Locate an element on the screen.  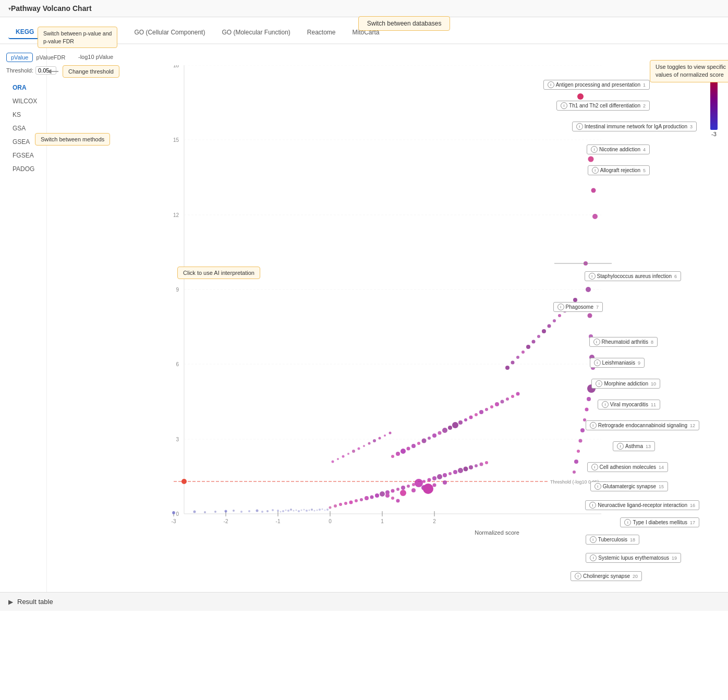
info-icon-16: i is located at coordinates (592, 505).